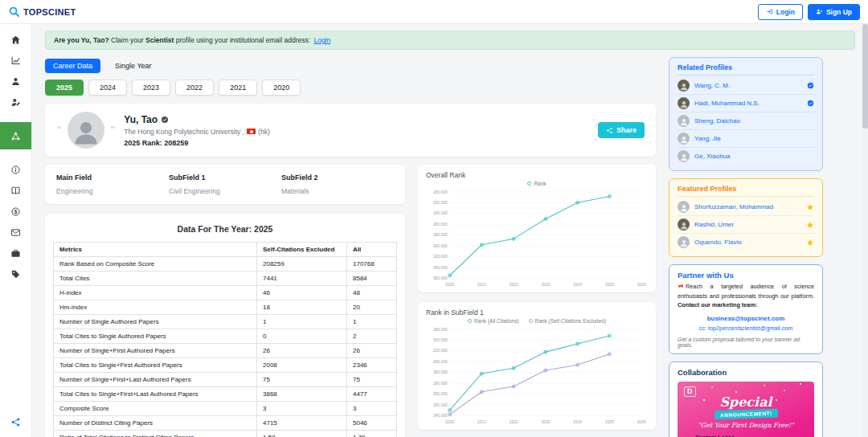 The height and width of the screenshot is (437, 868). I want to click on sidebar-item-mail, so click(16, 232).